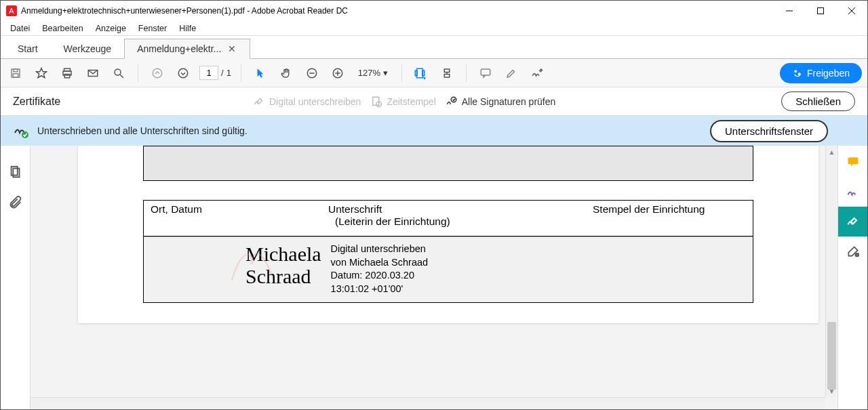 The width and height of the screenshot is (868, 410). What do you see at coordinates (380, 249) in the screenshot?
I see `sig-meta-line1: Digital unterschrieben` at bounding box center [380, 249].